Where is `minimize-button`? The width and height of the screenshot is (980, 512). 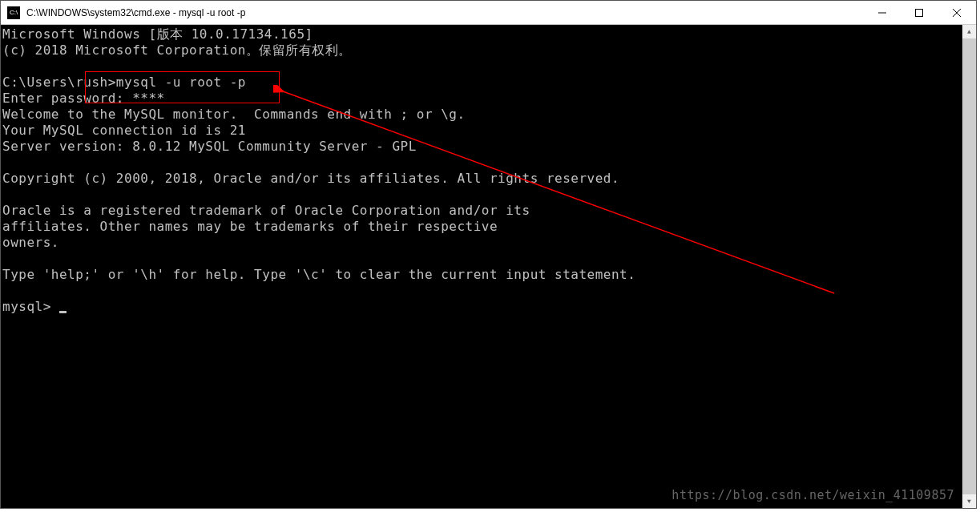
minimize-button is located at coordinates (882, 13).